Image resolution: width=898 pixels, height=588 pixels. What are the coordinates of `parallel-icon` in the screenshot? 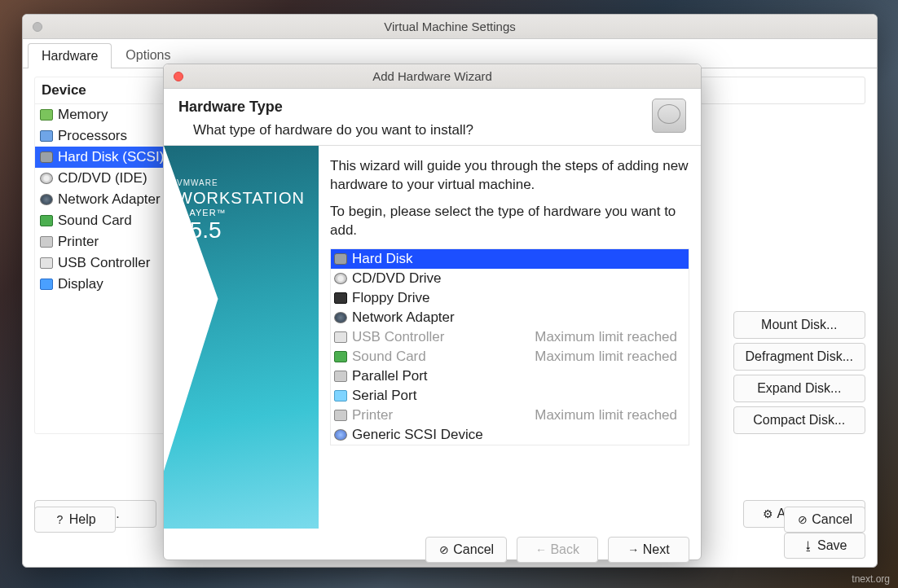 It's located at (341, 376).